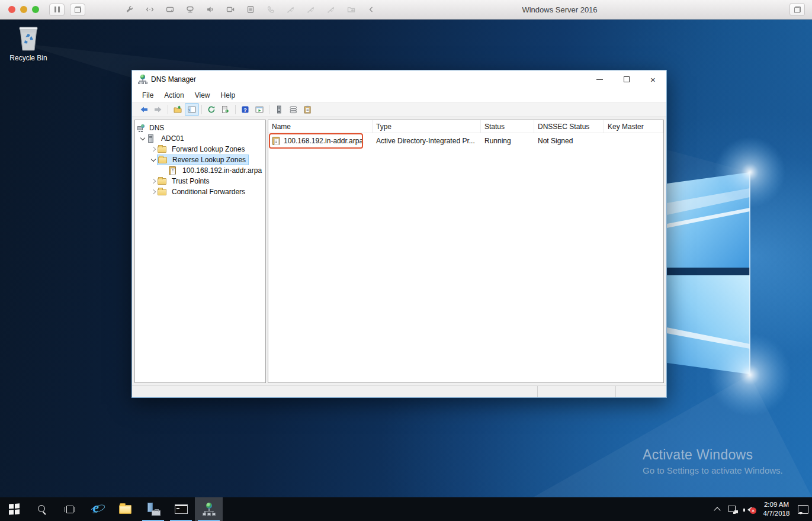  What do you see at coordinates (713, 470) in the screenshot?
I see `watermark-subtitle: Go to Settings to activate Windows.` at bounding box center [713, 470].